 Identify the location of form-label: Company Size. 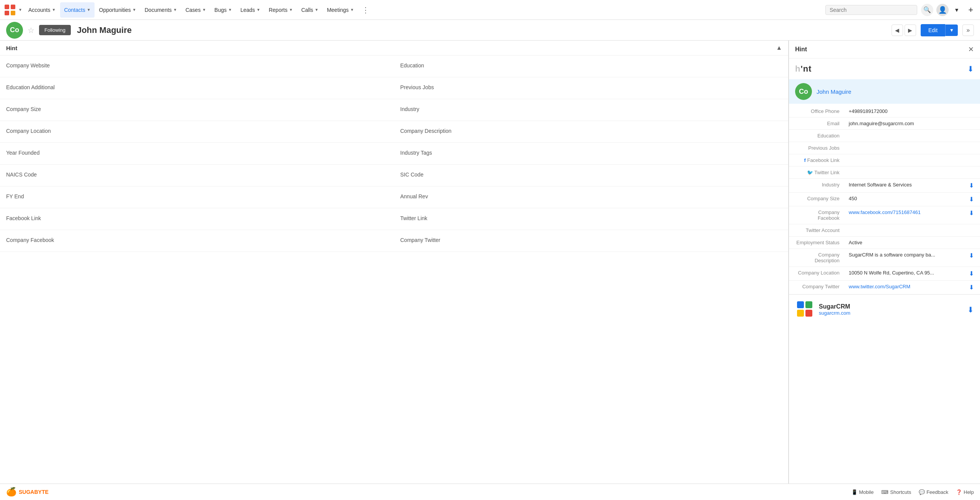
(197, 109).